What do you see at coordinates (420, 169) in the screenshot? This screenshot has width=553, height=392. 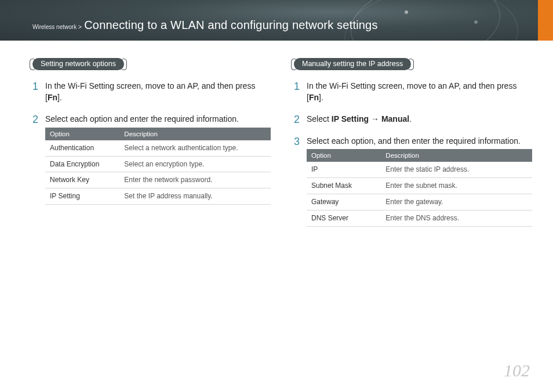 I see `table-row: IPEnter the static IP address.` at bounding box center [420, 169].